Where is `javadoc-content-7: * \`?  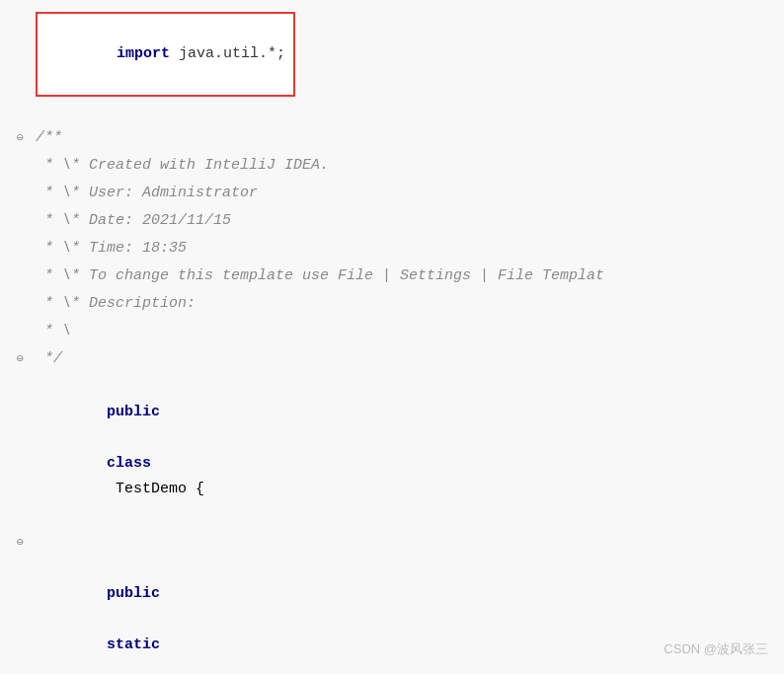
javadoc-content-7: * \ is located at coordinates (407, 332).